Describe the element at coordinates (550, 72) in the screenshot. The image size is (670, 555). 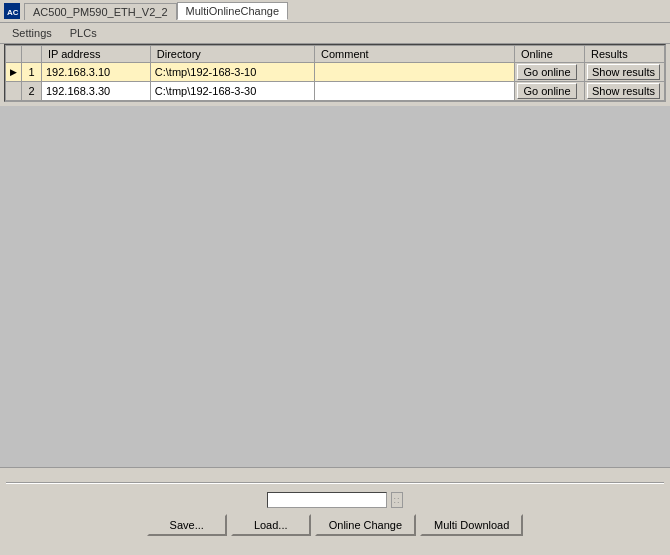
I see `row-online-cell-1: Go online` at that location.